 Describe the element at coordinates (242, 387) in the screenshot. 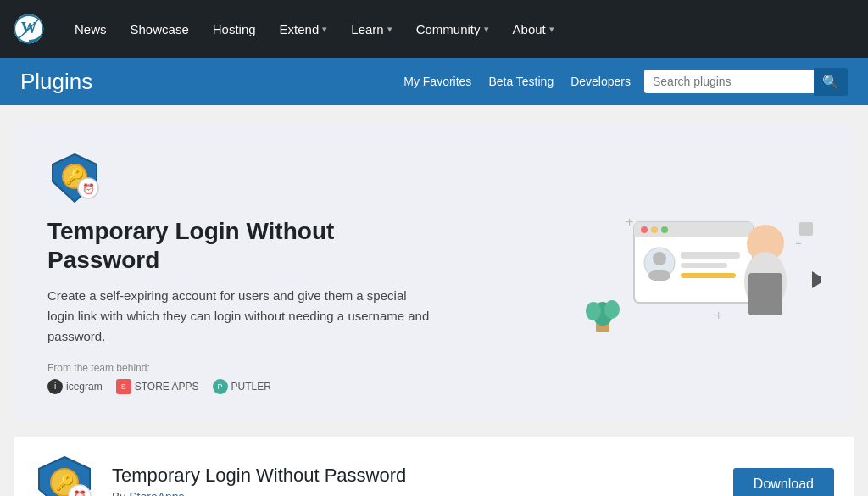

I see `logo-putler: P PUTLER` at that location.